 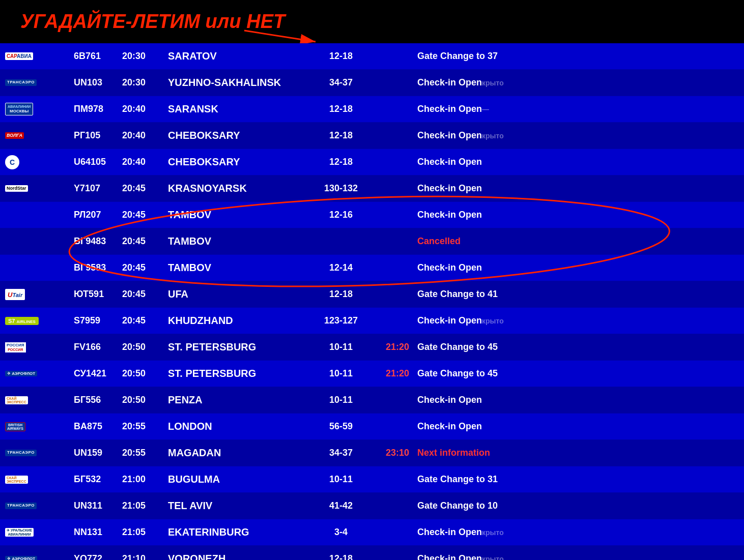 What do you see at coordinates (239, 268) in the screenshot?
I see `destination: TAMBOV` at bounding box center [239, 268].